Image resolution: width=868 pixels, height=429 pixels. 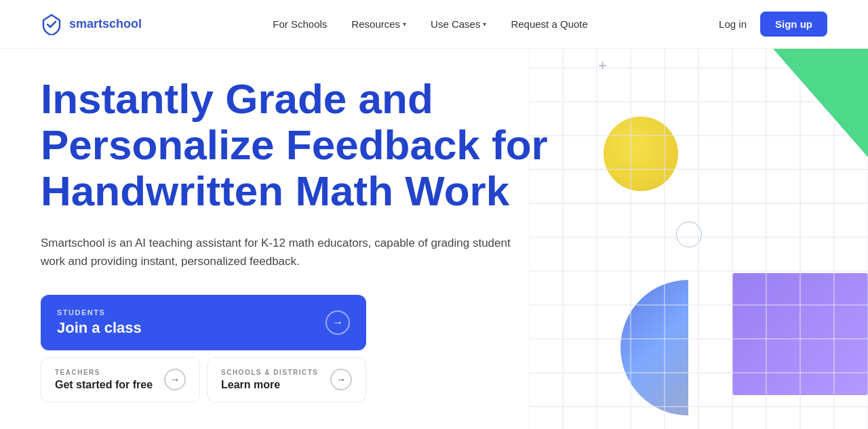 What do you see at coordinates (732, 24) in the screenshot?
I see `login-button: Log in` at bounding box center [732, 24].